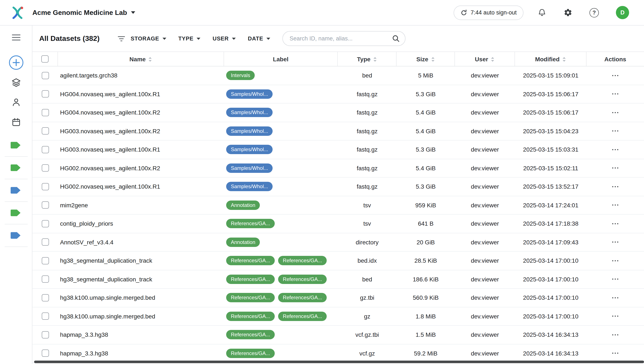 The image size is (644, 364). Describe the element at coordinates (338, 187) in the screenshot. I see `table-row: HG002.novaseq.wes_agilent.100x.R1 Sample…` at that location.